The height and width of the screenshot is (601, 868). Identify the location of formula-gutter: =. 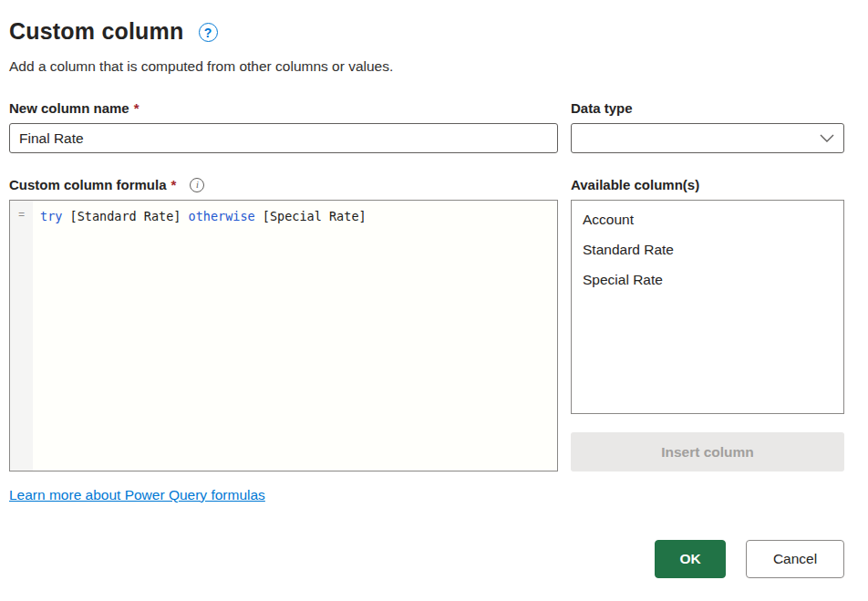
(22, 336).